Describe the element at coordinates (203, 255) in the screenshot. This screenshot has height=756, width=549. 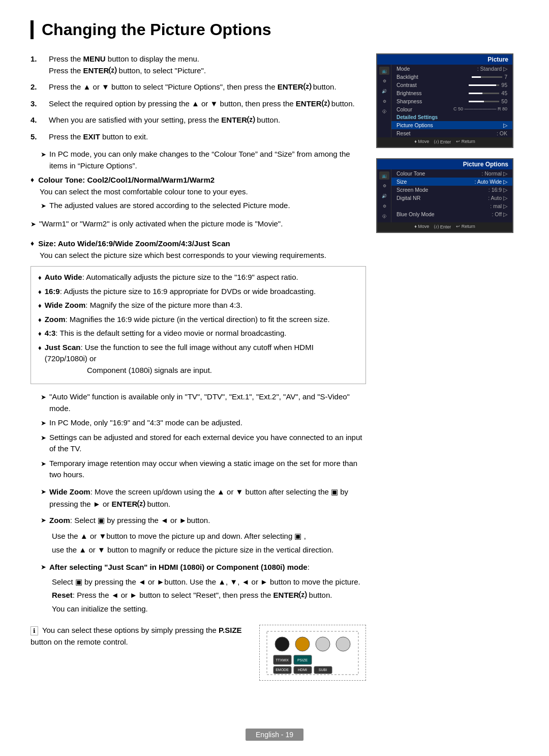
I see `size-desc: You can select the picture size which be…` at that location.